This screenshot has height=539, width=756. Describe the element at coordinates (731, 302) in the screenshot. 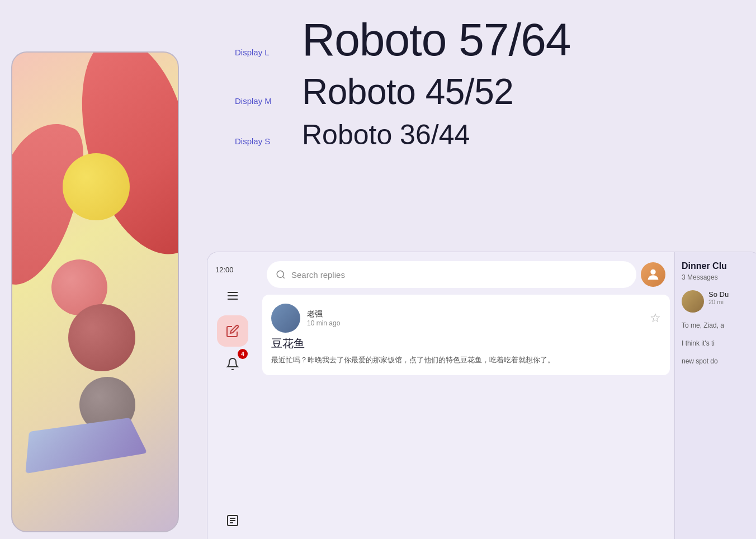

I see `right-message-time: 20 mi` at that location.